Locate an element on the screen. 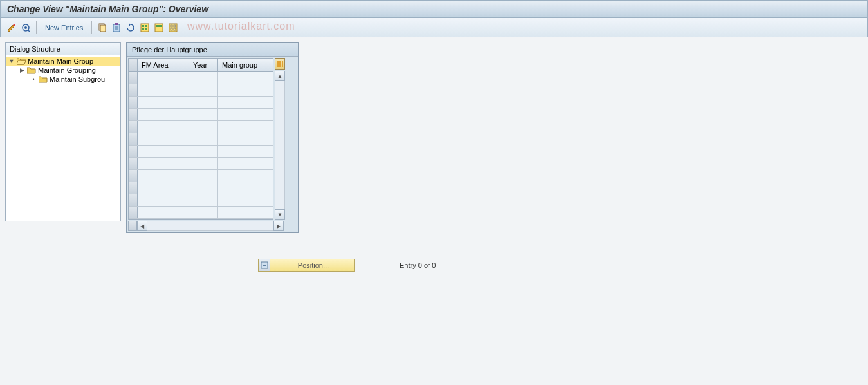 This screenshot has height=385, width=868. tree-item-maintain-main-group: ▼ Maintain Main Group is located at coordinates (63, 61).